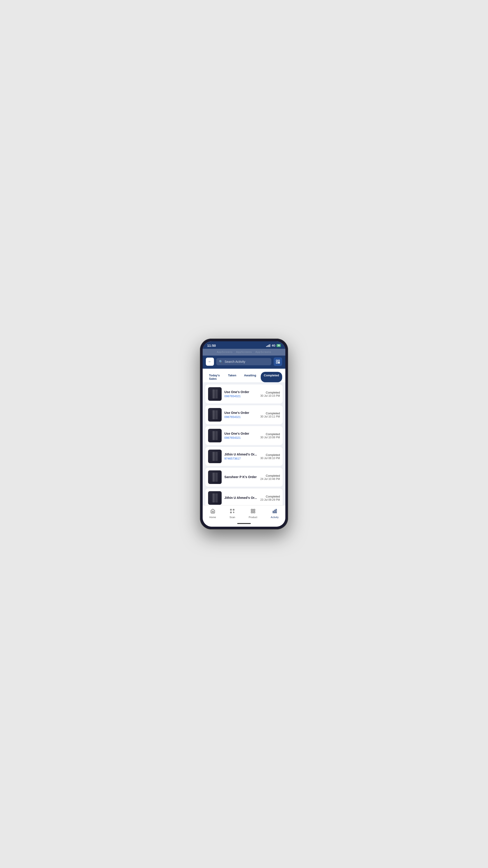  What do you see at coordinates (270, 394) in the screenshot?
I see `order-status-block: Completed 30 Jul 10:15 PM` at bounding box center [270, 394].